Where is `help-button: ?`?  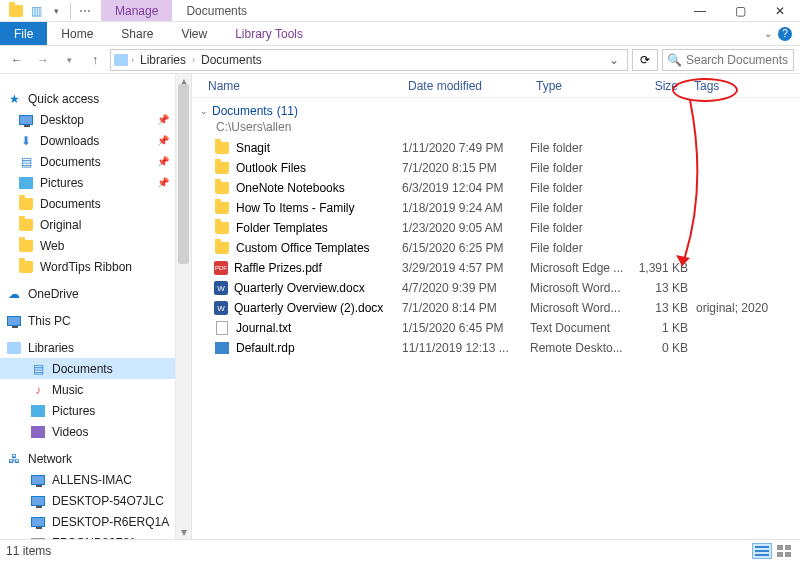
help-button: ? is located at coordinates (785, 34).